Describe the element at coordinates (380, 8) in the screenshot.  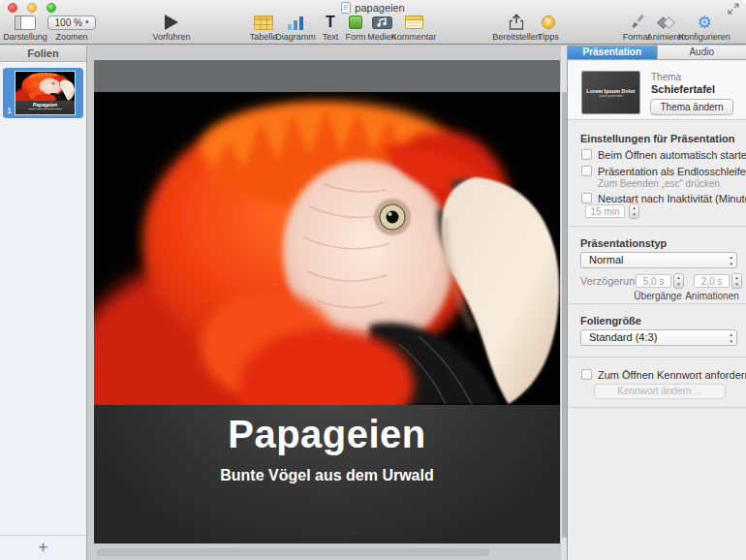
I see `window-title: papageien` at that location.